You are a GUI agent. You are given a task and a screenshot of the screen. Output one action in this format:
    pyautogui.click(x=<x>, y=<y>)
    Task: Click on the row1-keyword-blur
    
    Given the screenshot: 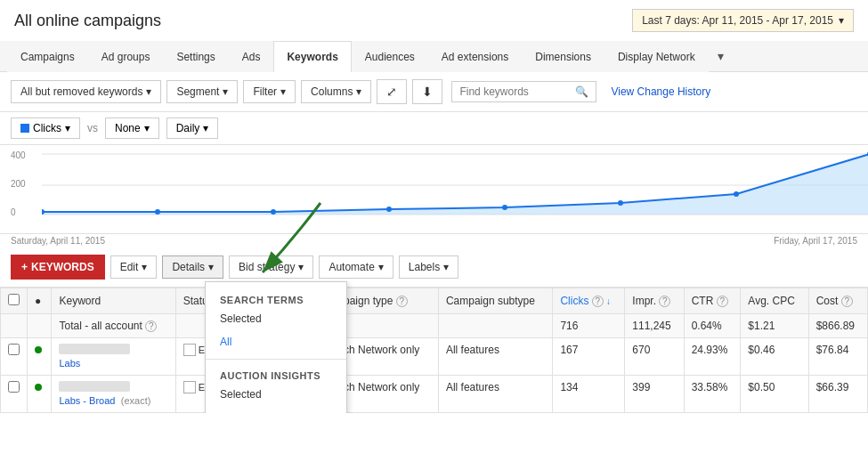 What is the action you would take?
    pyautogui.click(x=94, y=349)
    